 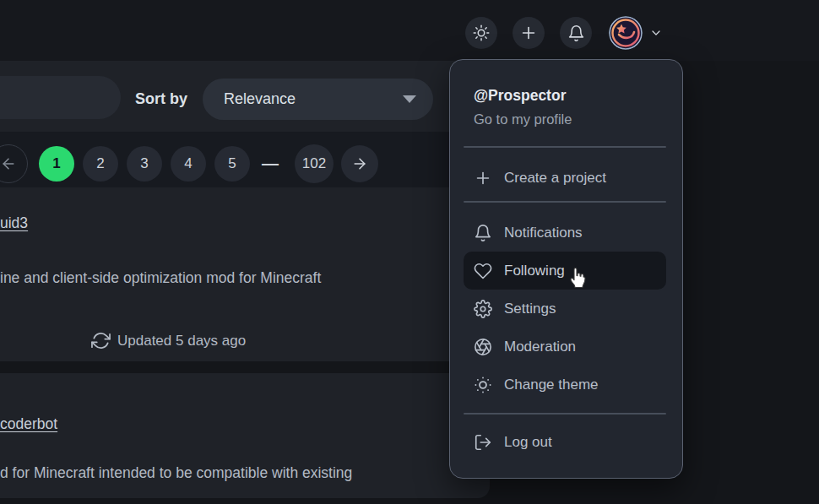 I want to click on menu-item-following: Following, so click(x=565, y=270).